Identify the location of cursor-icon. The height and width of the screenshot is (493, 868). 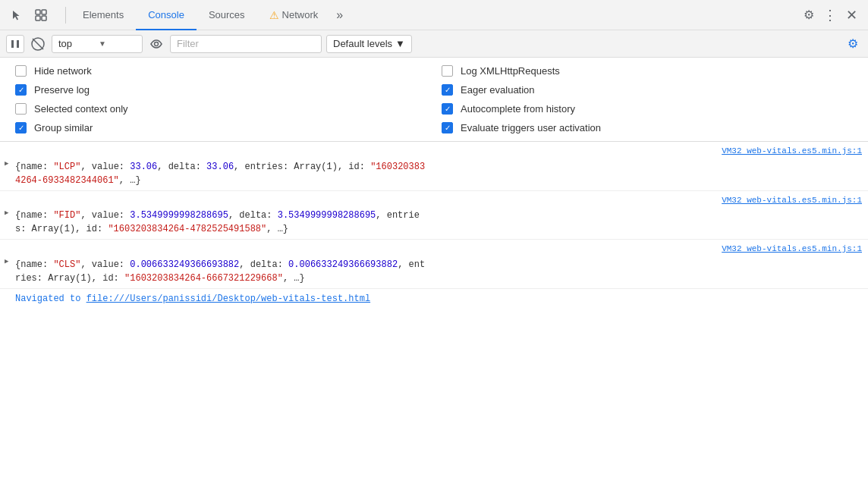
(17, 15).